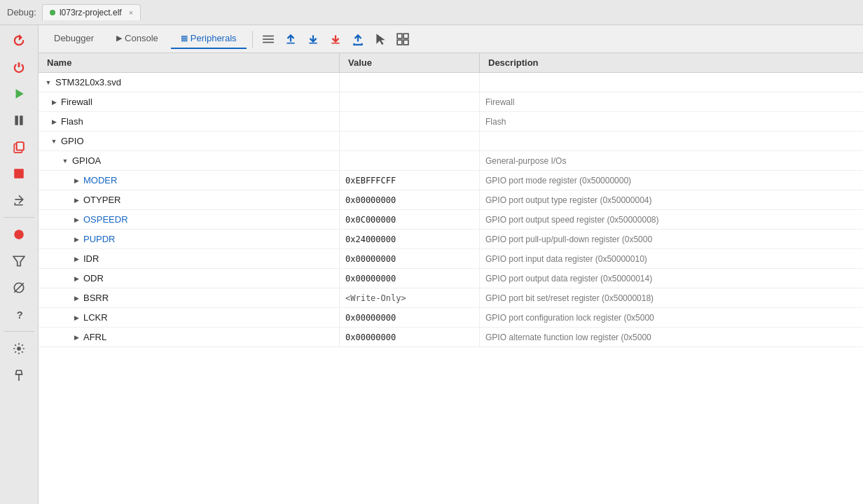  What do you see at coordinates (371, 220) in the screenshot?
I see `row-value: 0x0C000000` at bounding box center [371, 220].